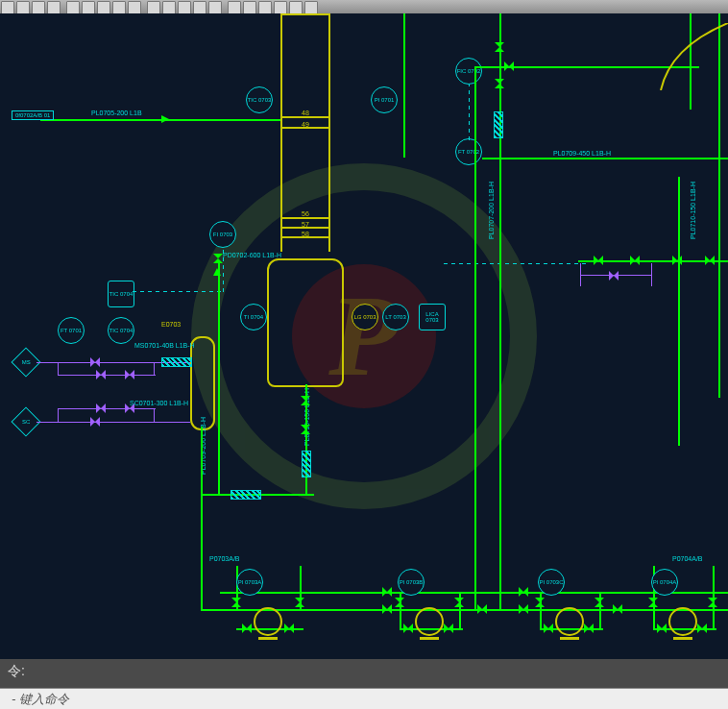 This screenshot has width=728, height=709. Describe the element at coordinates (665, 582) in the screenshot. I see `instrument-bubble: PI 0704A` at that location.